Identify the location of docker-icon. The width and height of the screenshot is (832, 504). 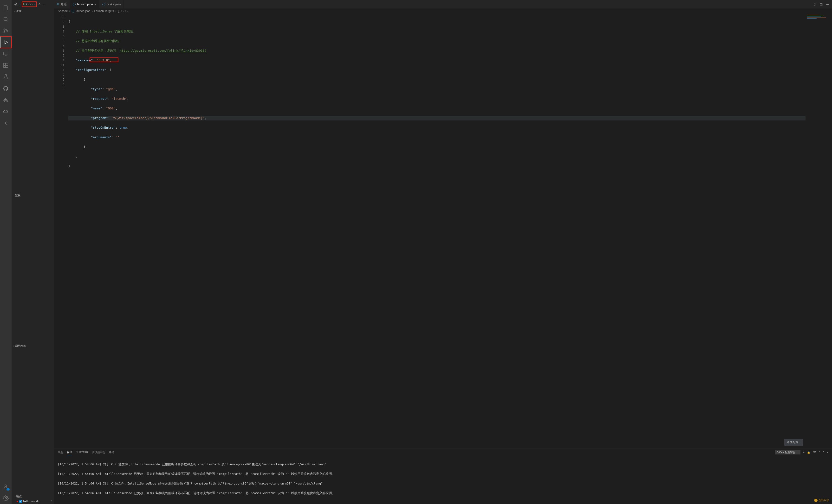
(6, 100).